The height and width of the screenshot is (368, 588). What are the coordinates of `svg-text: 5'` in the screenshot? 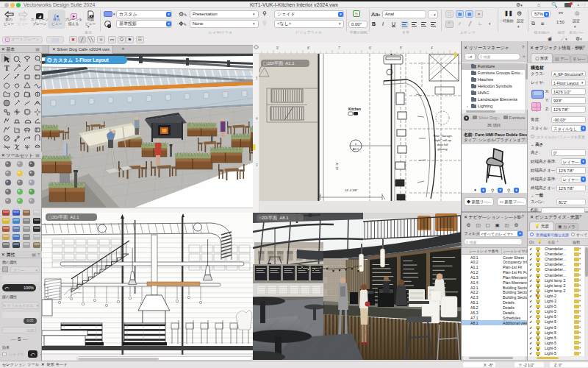 It's located at (401, 49).